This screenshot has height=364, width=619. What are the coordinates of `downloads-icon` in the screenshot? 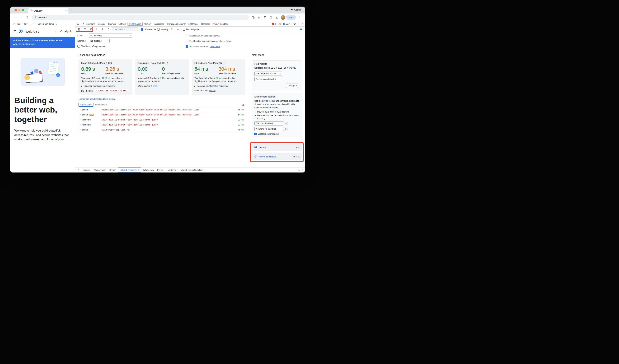 It's located at (277, 18).